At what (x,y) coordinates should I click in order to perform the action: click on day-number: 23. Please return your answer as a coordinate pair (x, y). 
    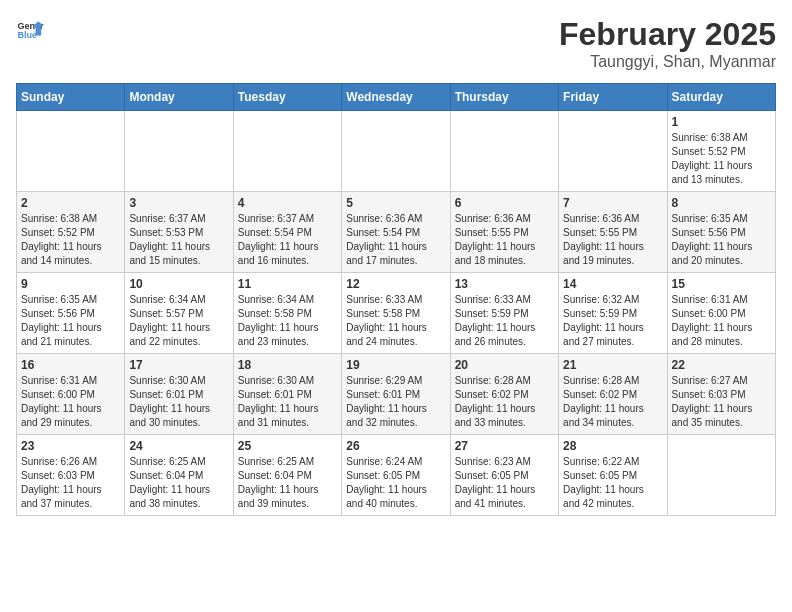
    Looking at the image, I should click on (70, 446).